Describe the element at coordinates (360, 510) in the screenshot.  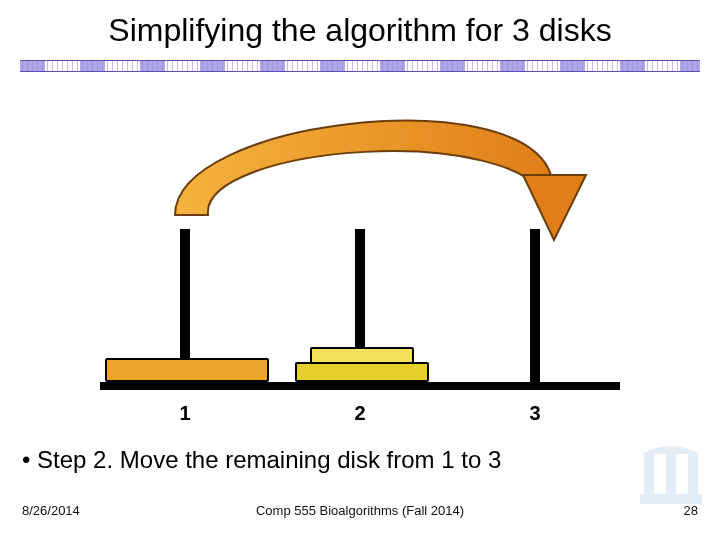
I see `footer-course: Comp 555 Bioalgorithms (Fall 2014)` at that location.